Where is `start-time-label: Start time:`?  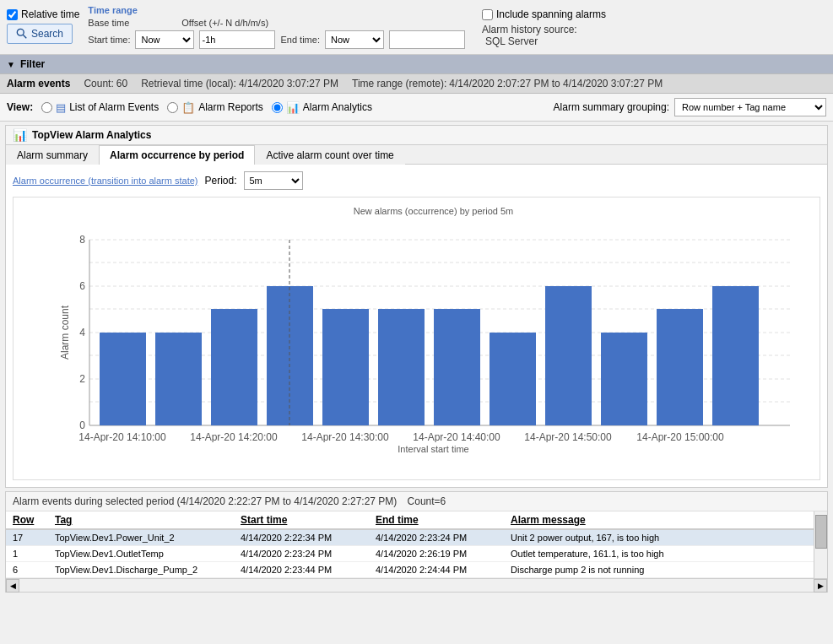
start-time-label: Start time: is located at coordinates (109, 40).